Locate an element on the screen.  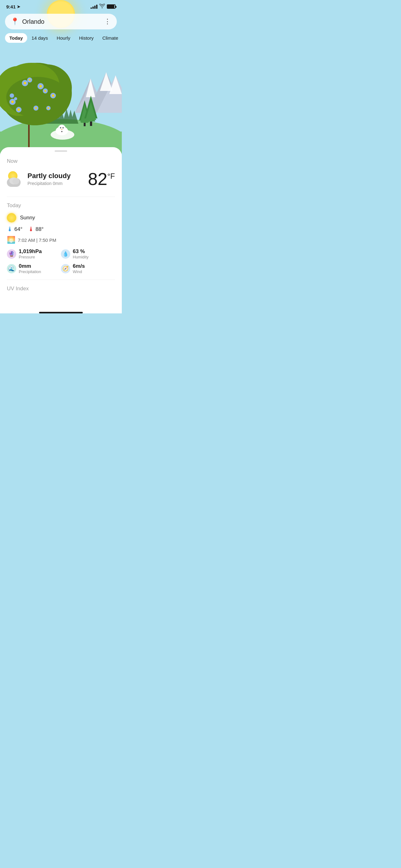
wifi-icon is located at coordinates (102, 7).